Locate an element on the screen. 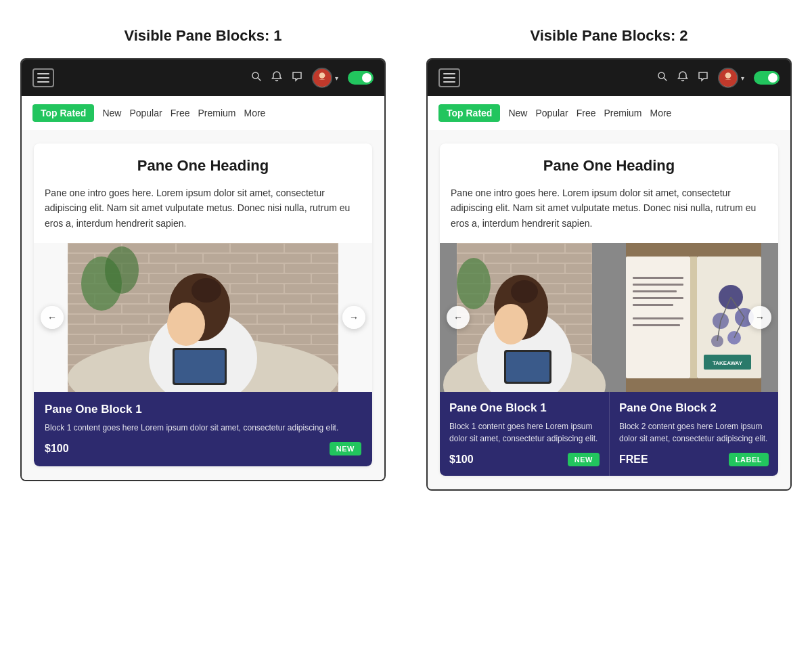  navbar-icons-1: ▾ is located at coordinates (313, 78).